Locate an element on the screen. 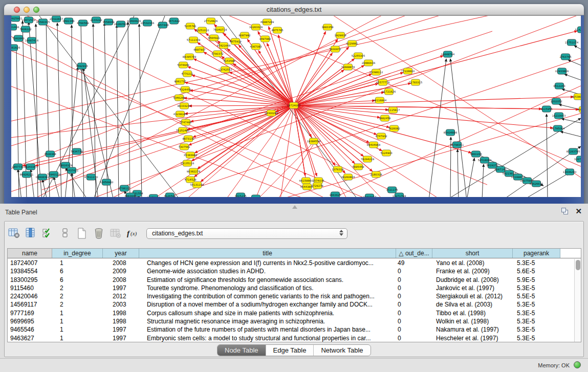  delete-icon is located at coordinates (99, 233).